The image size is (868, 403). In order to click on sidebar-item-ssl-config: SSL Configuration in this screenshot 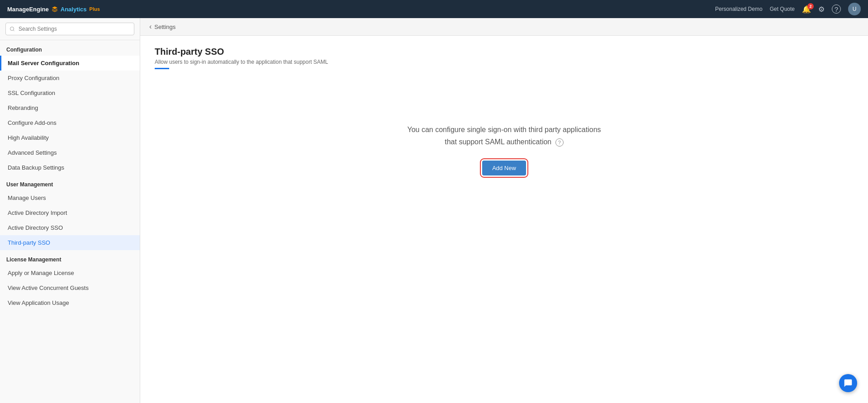, I will do `click(70, 93)`.